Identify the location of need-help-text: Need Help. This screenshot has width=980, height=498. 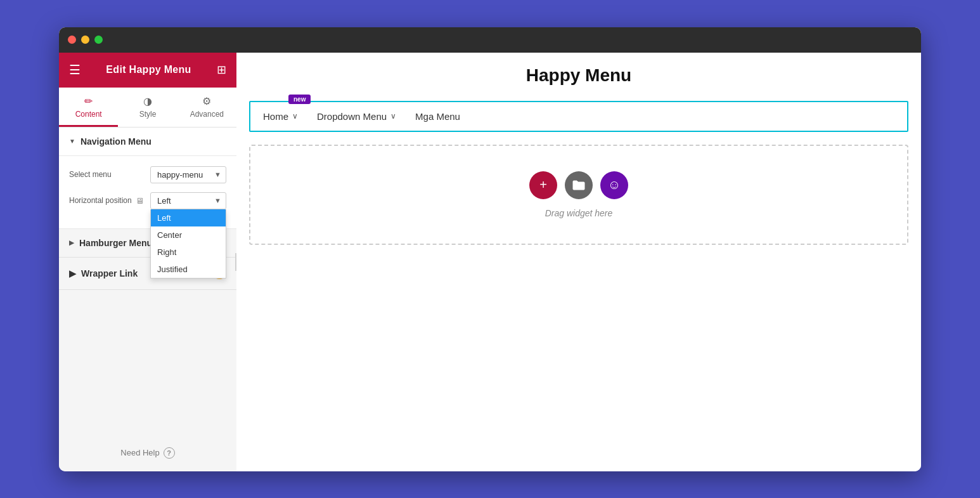
(139, 453).